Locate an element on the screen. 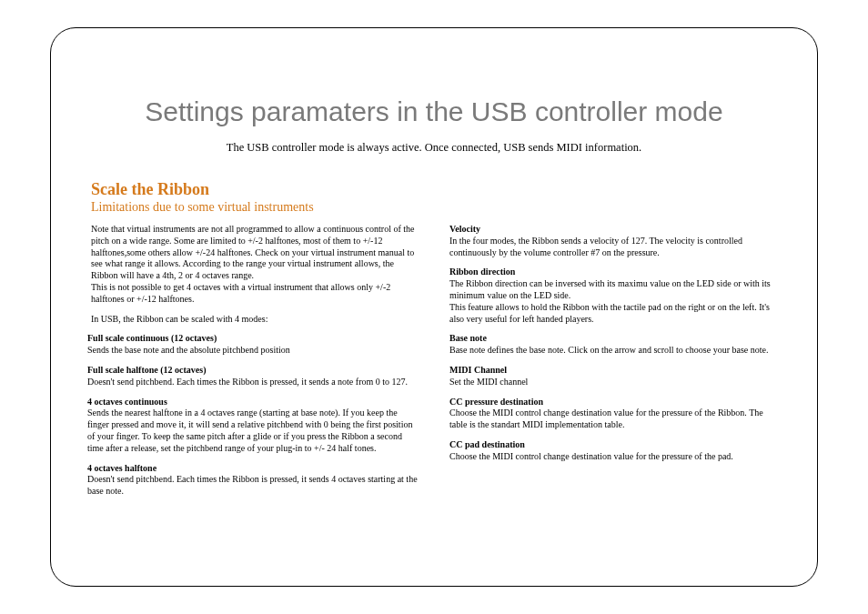  param-label: Base note is located at coordinates (468, 338).